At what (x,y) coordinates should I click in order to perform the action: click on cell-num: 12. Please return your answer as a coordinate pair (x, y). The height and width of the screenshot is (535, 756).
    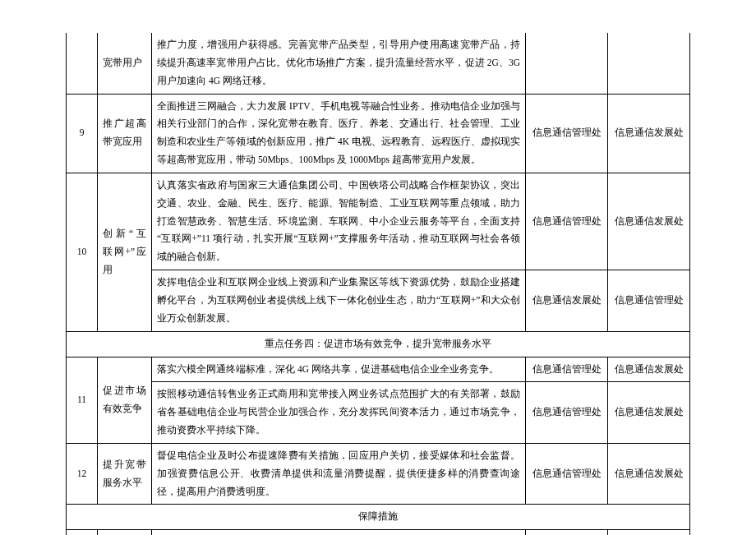
    Looking at the image, I should click on (82, 473).